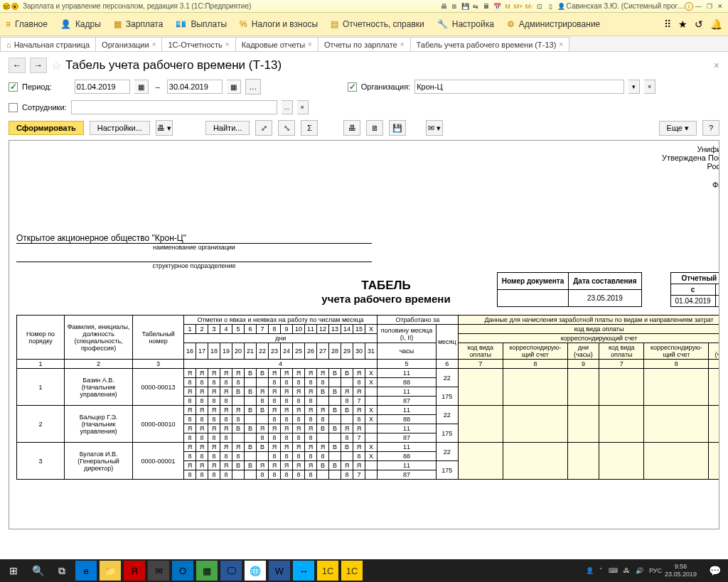 The image size is (728, 582). Describe the element at coordinates (553, 24) in the screenshot. I see `menu-admin: ⚙Администрирование` at that location.